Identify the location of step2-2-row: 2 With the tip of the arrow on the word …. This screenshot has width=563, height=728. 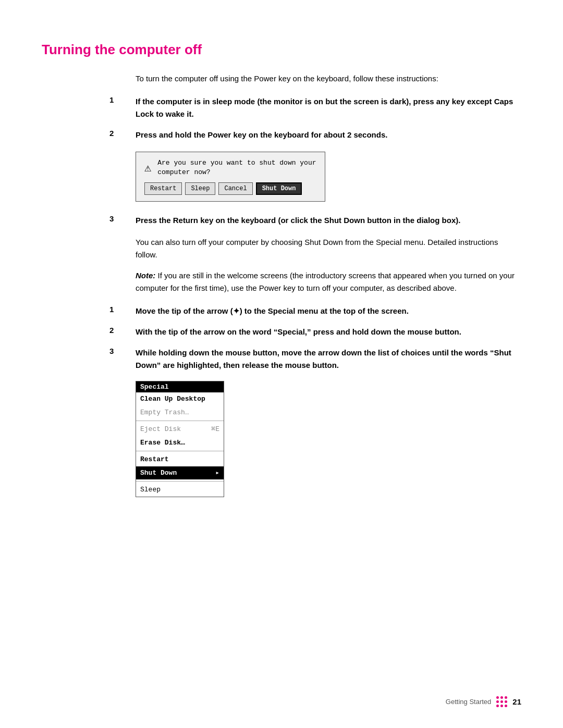
(328, 332).